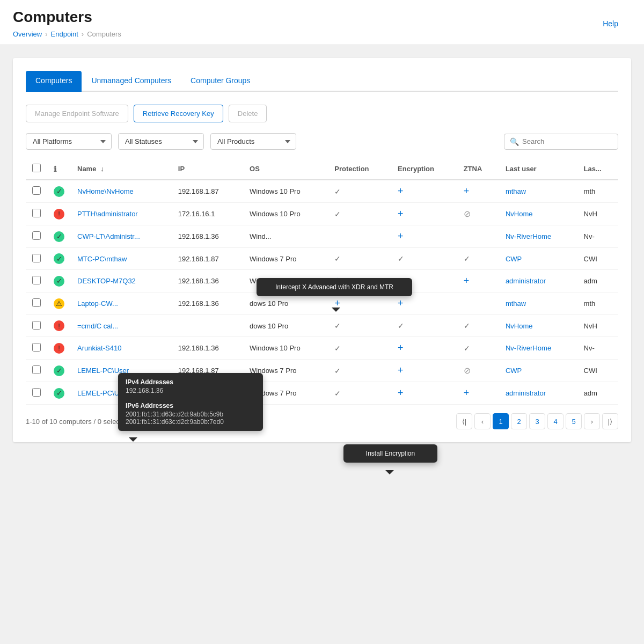  Describe the element at coordinates (538, 214) in the screenshot. I see `last-user-cell: NvHome` at that location.